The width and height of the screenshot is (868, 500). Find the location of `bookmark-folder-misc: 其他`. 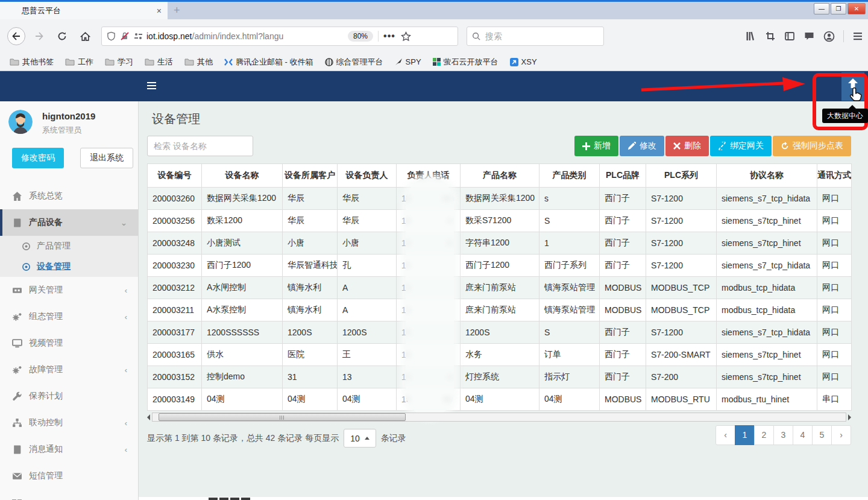

bookmark-folder-misc: 其他 is located at coordinates (199, 62).